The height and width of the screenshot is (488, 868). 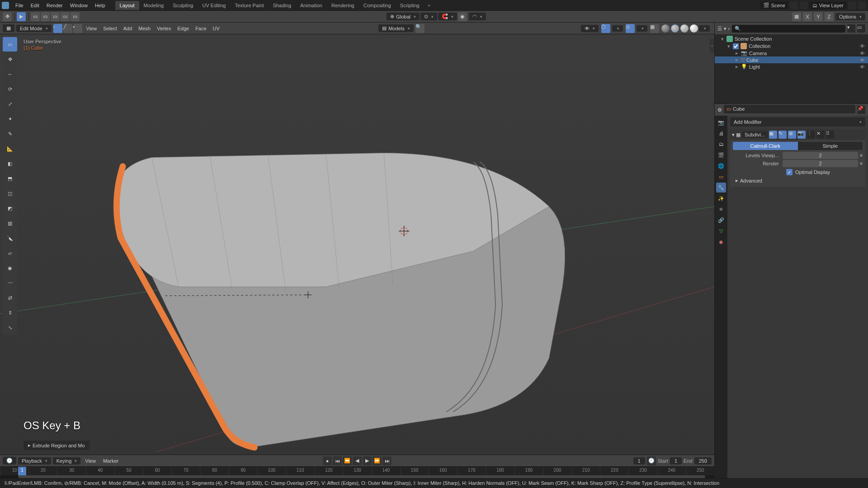 What do you see at coordinates (10, 208) in the screenshot?
I see `tool-bevel: ◩` at bounding box center [10, 208].